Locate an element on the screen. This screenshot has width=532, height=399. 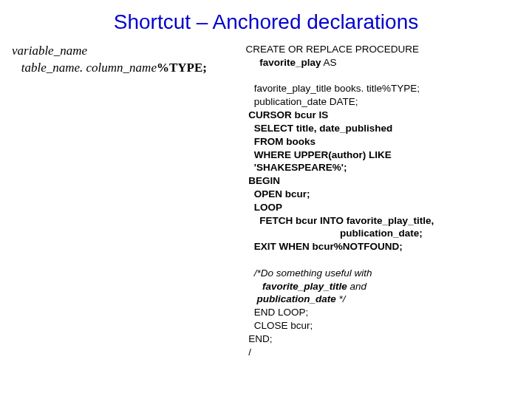
code-l01c: AS is located at coordinates (330, 62).